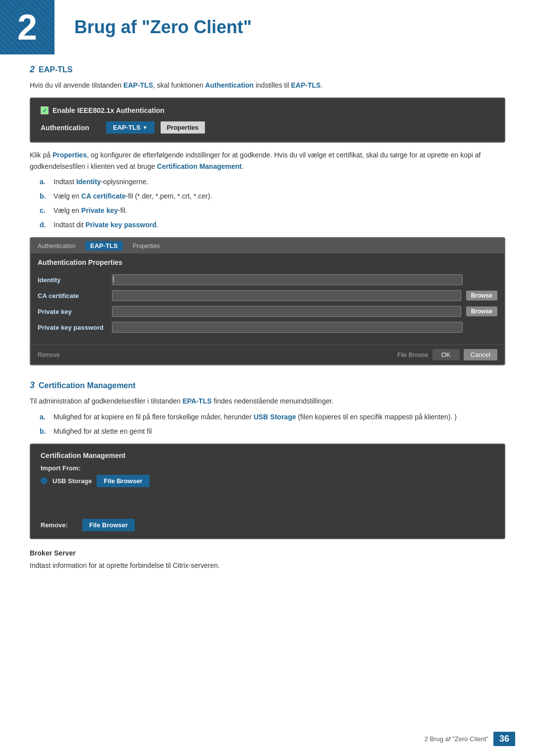 The width and height of the screenshot is (535, 756). I want to click on private-key-pw-field-row: Private key password, so click(268, 327).